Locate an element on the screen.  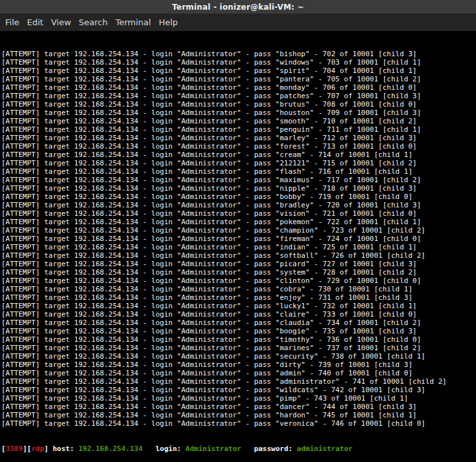
window-title: Terminal - ionizer@kali-VM: ~ is located at coordinates (238, 7).